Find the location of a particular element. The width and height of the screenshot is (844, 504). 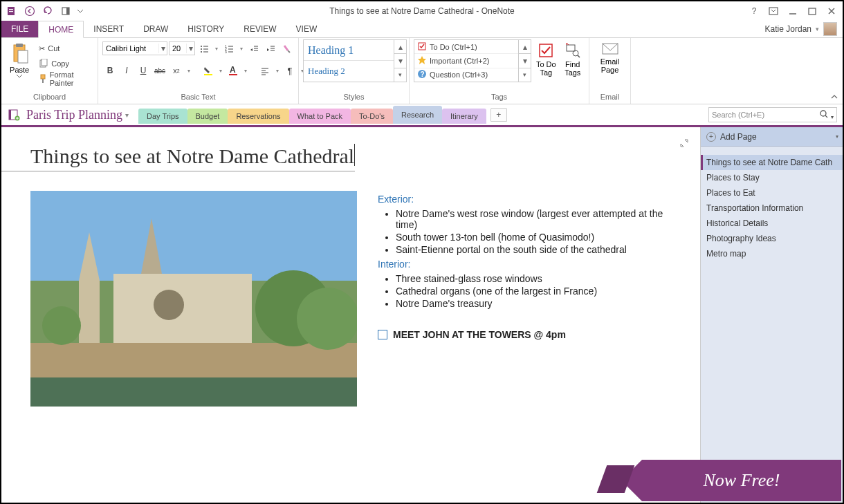

list-item: Three stained-glass rose windows is located at coordinates (533, 279).